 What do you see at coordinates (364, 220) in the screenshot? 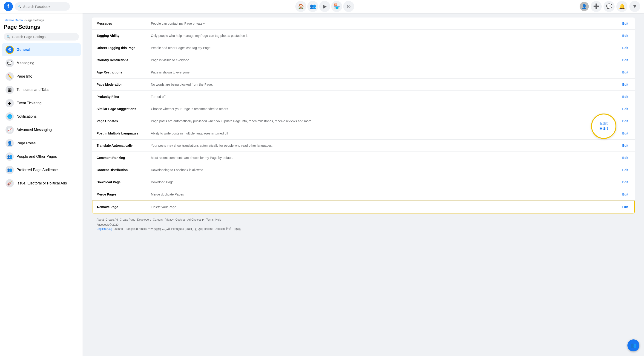
I see `footer-links: About Create Ad Create Page Developers C…` at bounding box center [364, 220].